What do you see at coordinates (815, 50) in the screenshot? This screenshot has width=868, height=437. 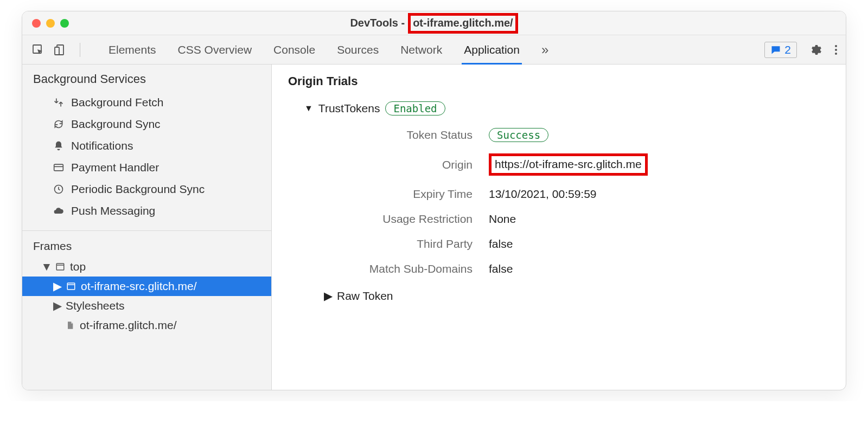 I see `gear-icon` at bounding box center [815, 50].